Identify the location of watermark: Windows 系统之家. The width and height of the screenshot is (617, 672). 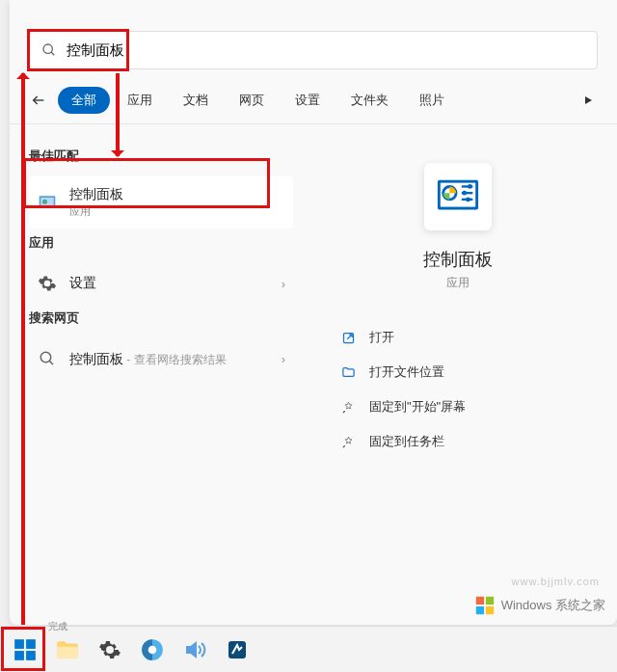
(540, 605).